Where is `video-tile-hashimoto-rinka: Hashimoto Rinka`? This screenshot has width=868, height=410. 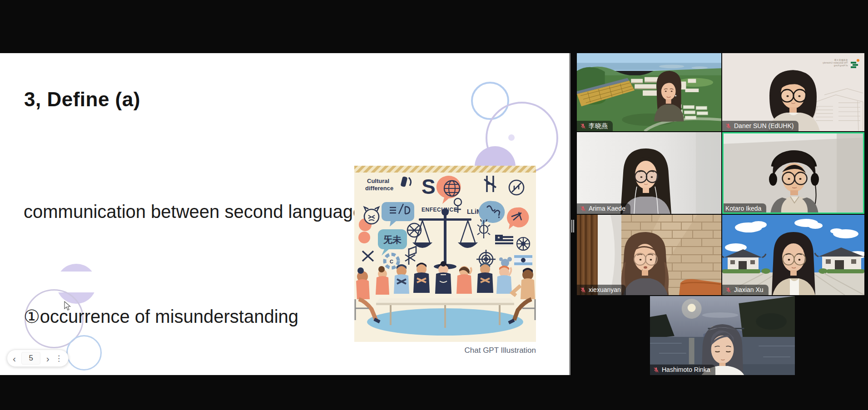 video-tile-hashimoto-rinka: Hashimoto Rinka is located at coordinates (722, 336).